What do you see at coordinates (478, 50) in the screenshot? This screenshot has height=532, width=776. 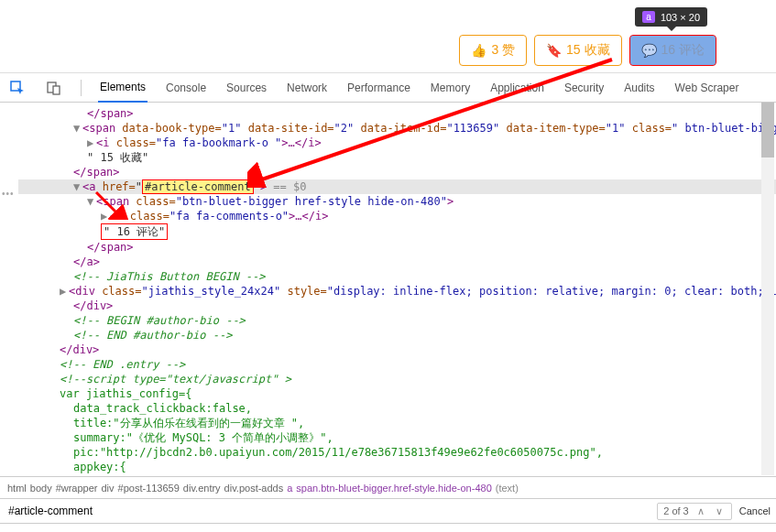 I see `thumbs-up-icon: 👍` at bounding box center [478, 50].